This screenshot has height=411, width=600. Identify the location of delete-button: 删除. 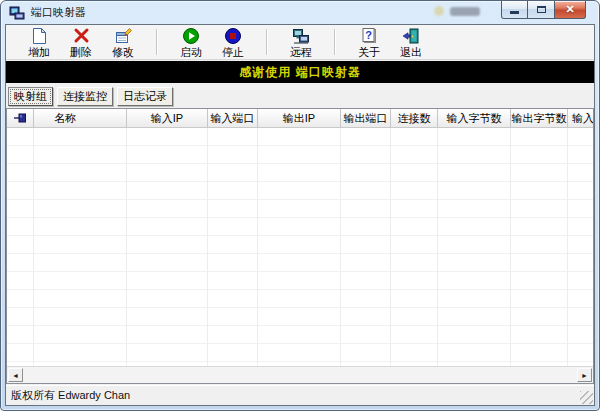
(81, 42).